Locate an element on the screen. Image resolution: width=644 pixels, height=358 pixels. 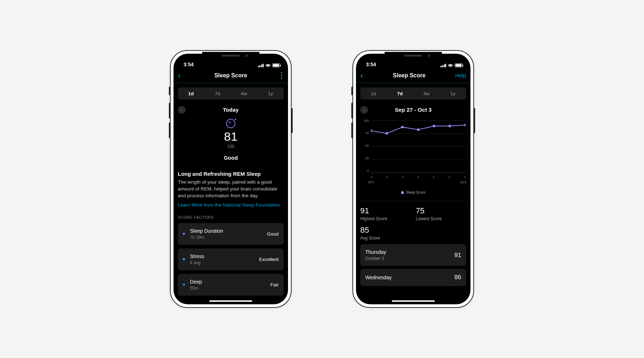
stat-value: 85 is located at coordinates (386, 230).